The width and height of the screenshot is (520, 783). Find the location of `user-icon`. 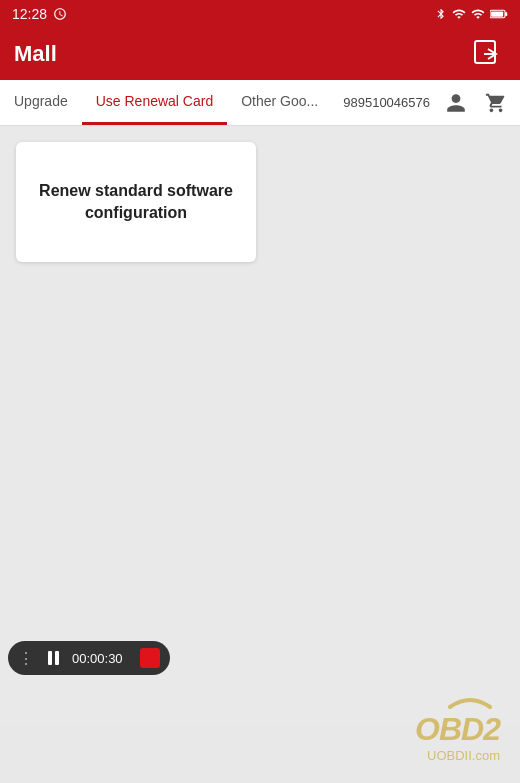

user-icon is located at coordinates (456, 103).